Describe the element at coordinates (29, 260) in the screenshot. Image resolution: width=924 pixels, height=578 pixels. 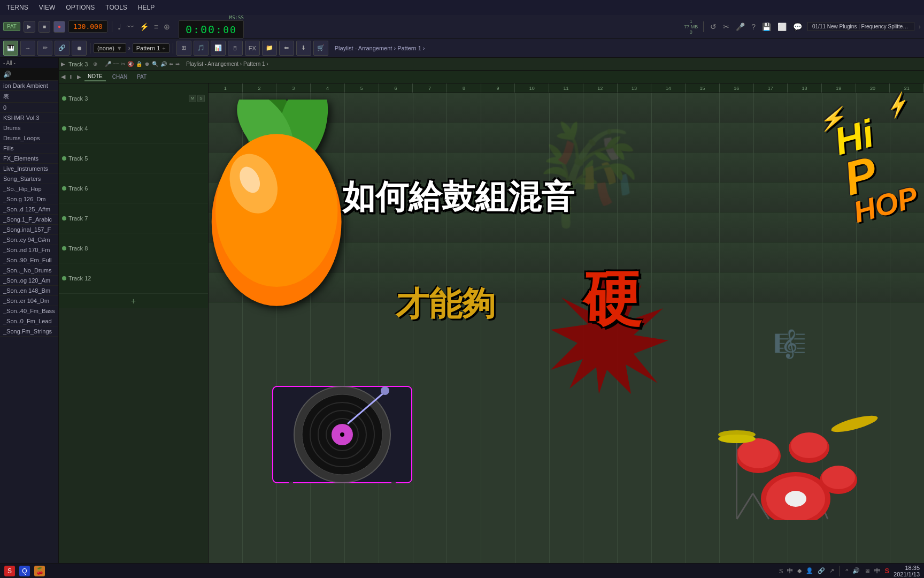
I see `sidebar-item-song-90: _Son..90_Em_Full` at that location.